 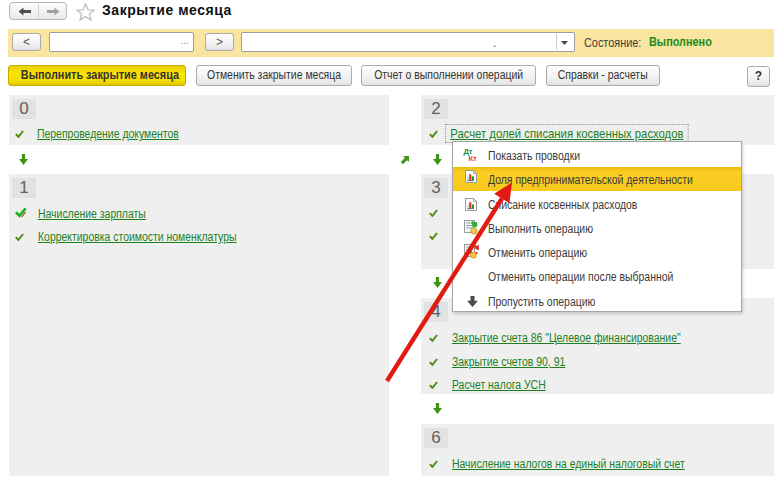 What do you see at coordinates (474, 158) in the screenshot?
I see `svg-text: Кт` at bounding box center [474, 158].